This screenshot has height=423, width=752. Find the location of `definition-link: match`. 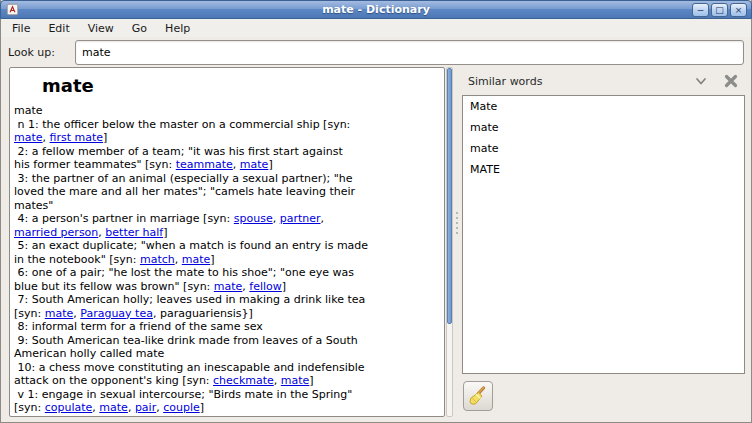

definition-link: match is located at coordinates (158, 260).